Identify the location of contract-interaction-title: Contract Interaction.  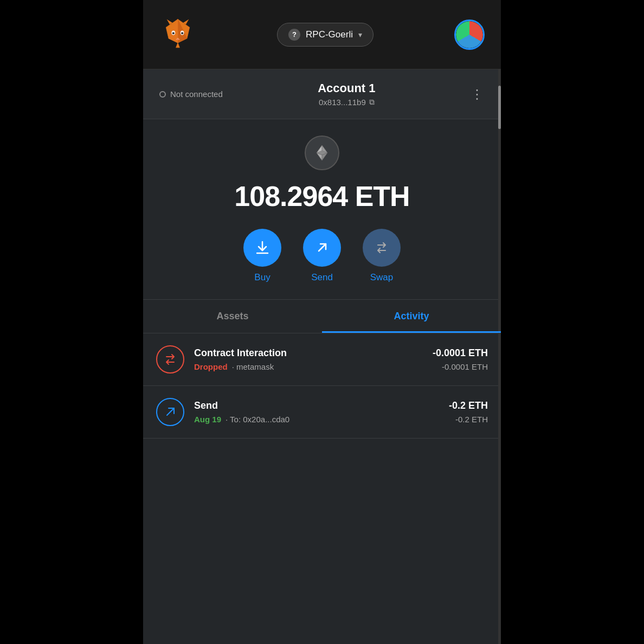
(308, 353).